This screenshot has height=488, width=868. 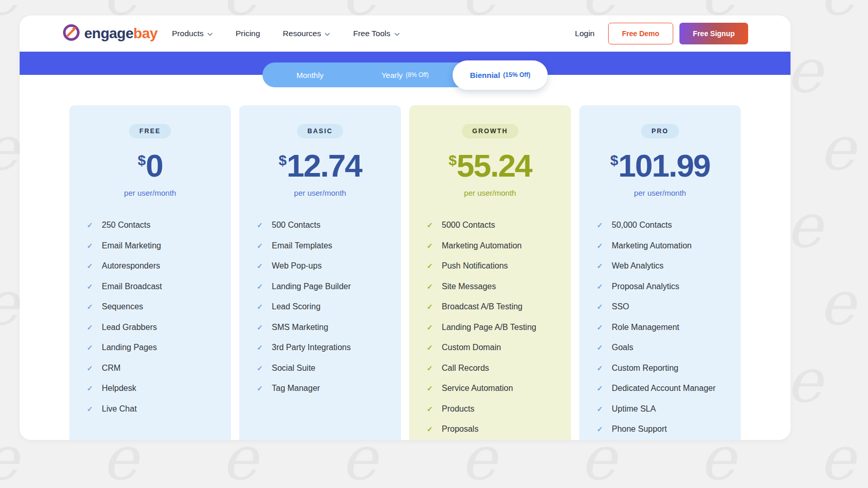 What do you see at coordinates (109, 33) in the screenshot?
I see `logo-text-engage: engage` at bounding box center [109, 33].